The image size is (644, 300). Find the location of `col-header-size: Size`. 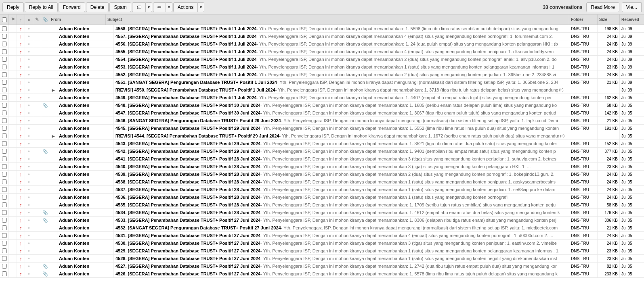

col-header-size: Size is located at coordinates (609, 19).